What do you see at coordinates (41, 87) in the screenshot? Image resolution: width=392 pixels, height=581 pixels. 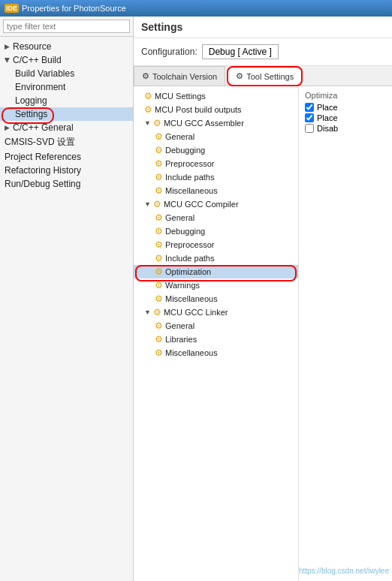 I see `sidebar-item-label: Environment` at bounding box center [41, 87].